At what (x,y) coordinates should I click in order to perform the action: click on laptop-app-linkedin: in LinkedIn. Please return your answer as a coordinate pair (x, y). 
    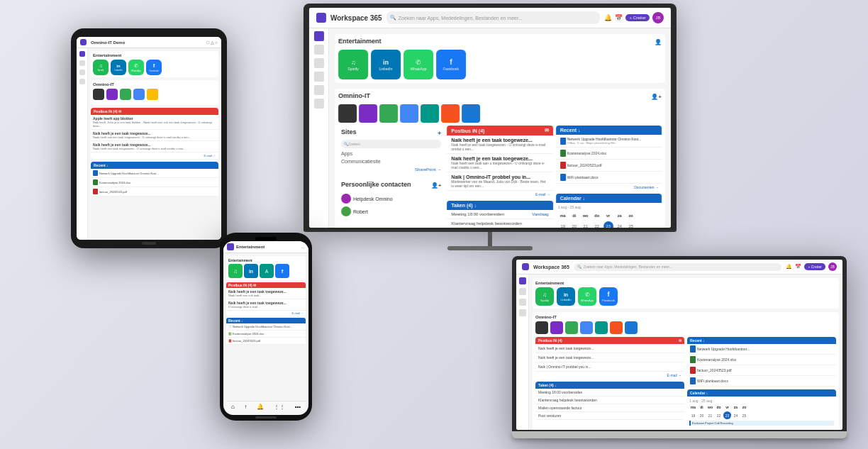
    Looking at the image, I should click on (566, 296).